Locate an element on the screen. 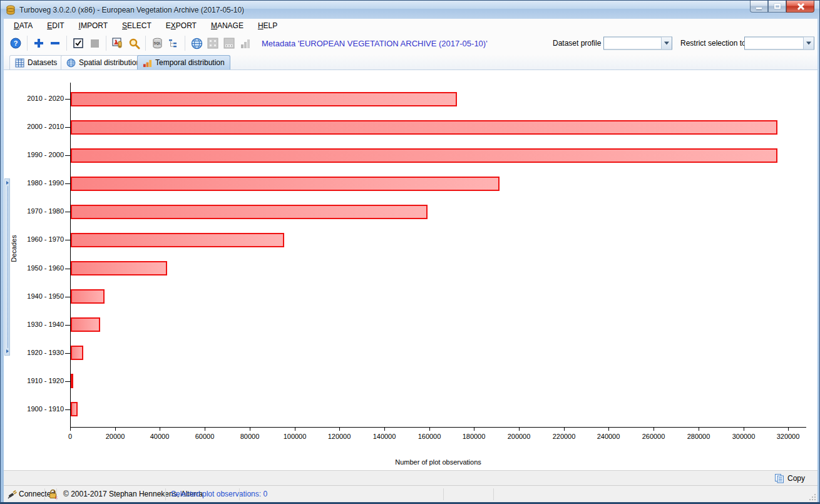 Image resolution: width=820 pixels, height=504 pixels. x-axis-label: 80000 is located at coordinates (250, 436).